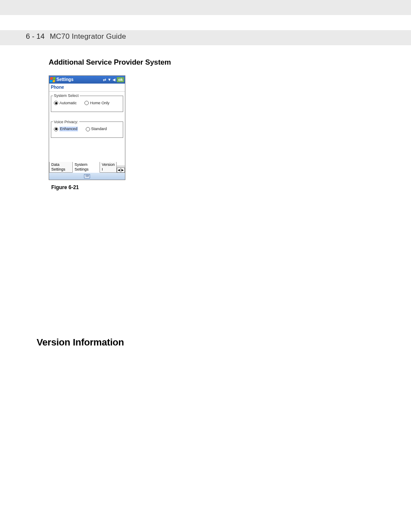 The height and width of the screenshot is (532, 411). Describe the element at coordinates (86, 167) in the screenshot. I see `tab-system-settings: System Settings` at that location.